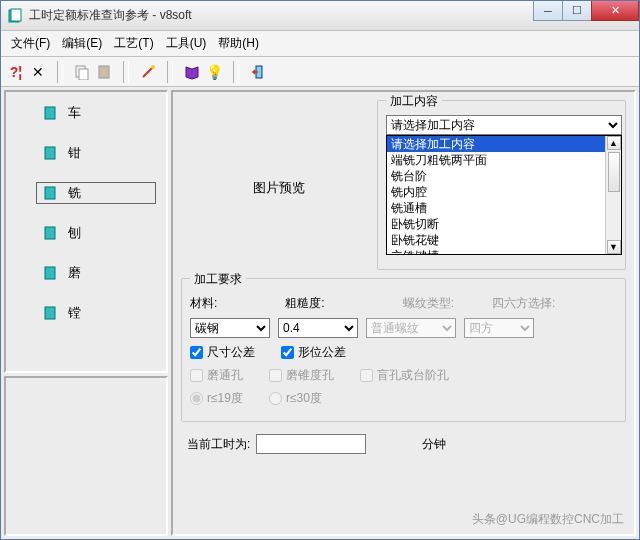 Image resolution: width=640 pixels, height=540 pixels. What do you see at coordinates (613, 195) in the screenshot?
I see `dropdown-scrollbar: ▲ ▼` at bounding box center [613, 195].